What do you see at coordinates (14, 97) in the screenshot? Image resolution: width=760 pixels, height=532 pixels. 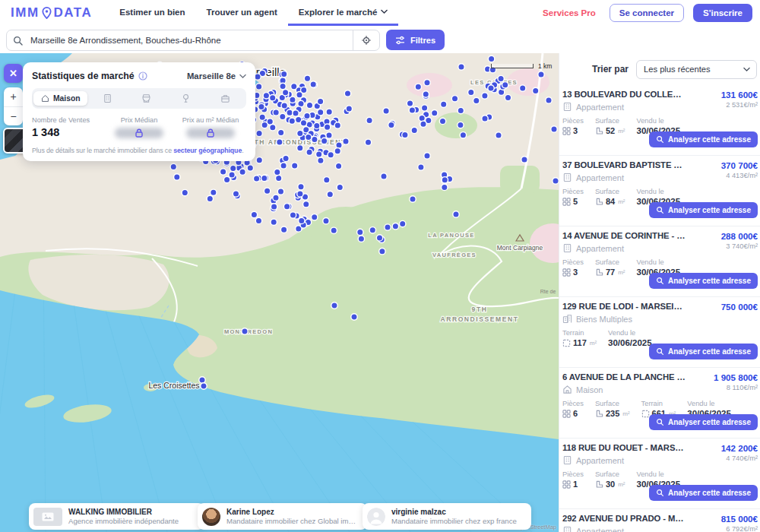 I see `zoom-in-button: +` at bounding box center [14, 97].